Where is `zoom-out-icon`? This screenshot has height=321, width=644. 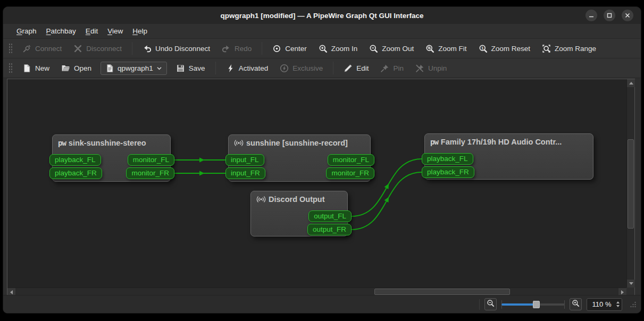
zoom-out-icon is located at coordinates (373, 49).